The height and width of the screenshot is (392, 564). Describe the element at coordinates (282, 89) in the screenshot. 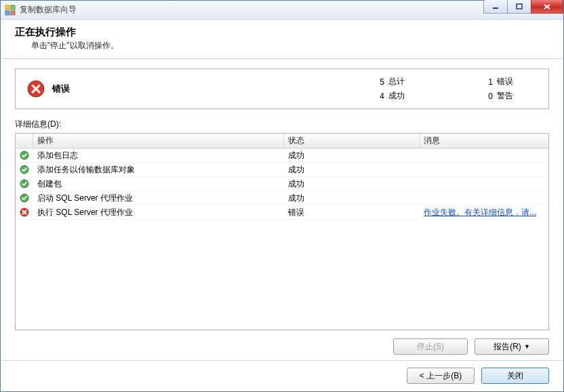

I see `summary-box: 错误 5 总计 1 错误 4 成功 0 警告` at that location.